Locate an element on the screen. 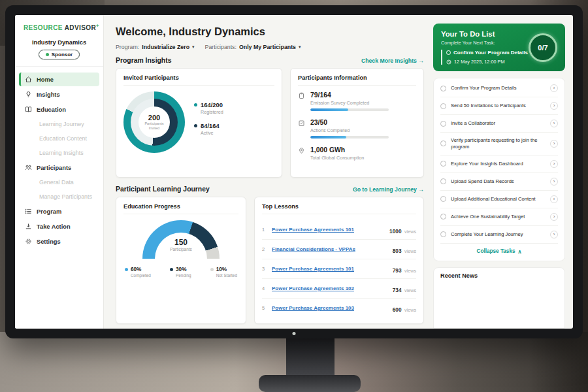 The image size is (588, 392). todo-progress-ring: 0/7 is located at coordinates (543, 48).